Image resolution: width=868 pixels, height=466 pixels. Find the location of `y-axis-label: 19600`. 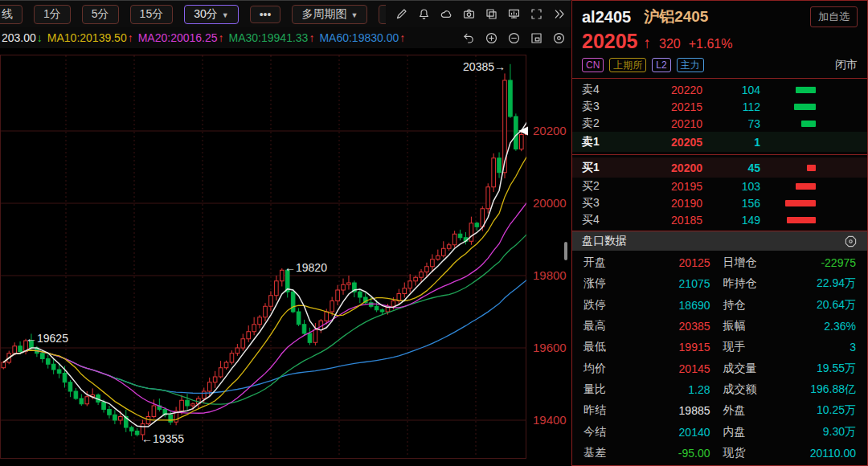

y-axis-label: 19600 is located at coordinates (550, 347).